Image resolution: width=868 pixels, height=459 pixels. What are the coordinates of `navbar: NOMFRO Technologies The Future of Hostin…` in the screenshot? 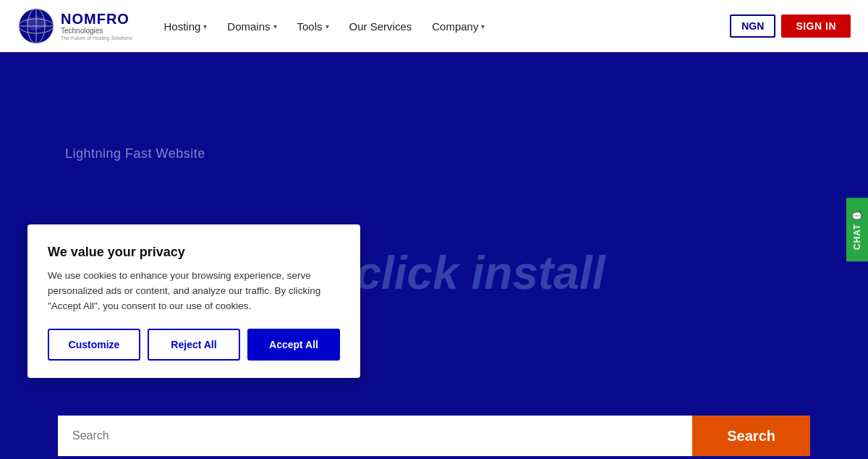 It's located at (434, 26).